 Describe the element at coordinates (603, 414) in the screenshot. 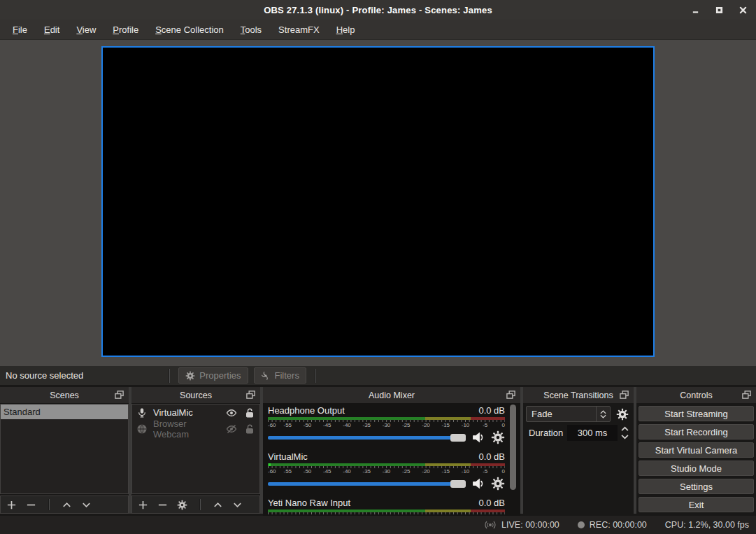

I see `dropdown-arrows-icon` at that location.